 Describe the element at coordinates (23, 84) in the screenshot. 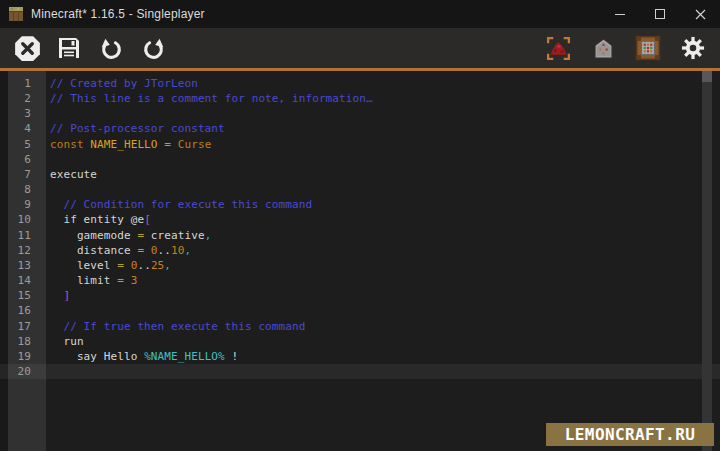

I see `line-number: 1` at that location.